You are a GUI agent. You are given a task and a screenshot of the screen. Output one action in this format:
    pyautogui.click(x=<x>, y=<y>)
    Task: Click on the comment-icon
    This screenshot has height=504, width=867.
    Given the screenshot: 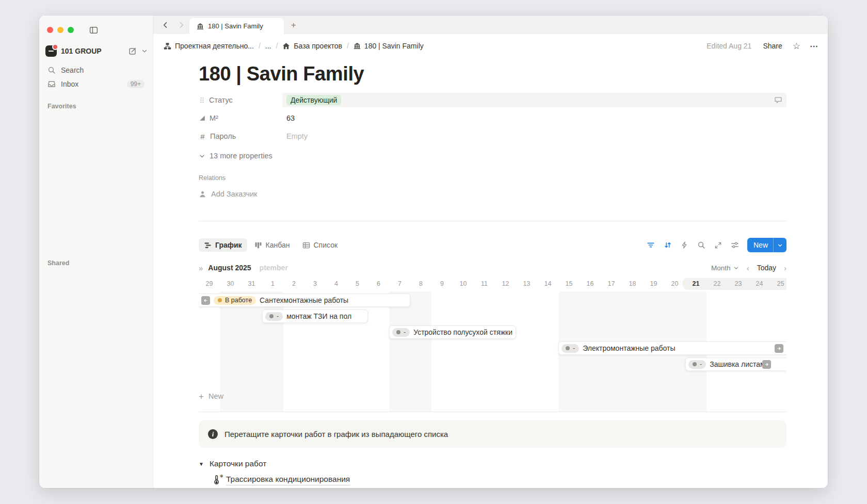 What is the action you would take?
    pyautogui.click(x=778, y=100)
    